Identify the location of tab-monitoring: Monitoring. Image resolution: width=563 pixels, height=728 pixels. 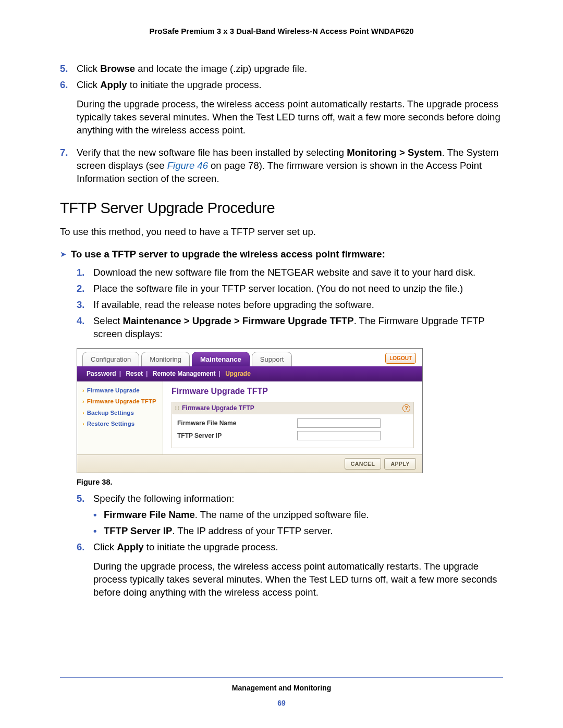
(166, 360).